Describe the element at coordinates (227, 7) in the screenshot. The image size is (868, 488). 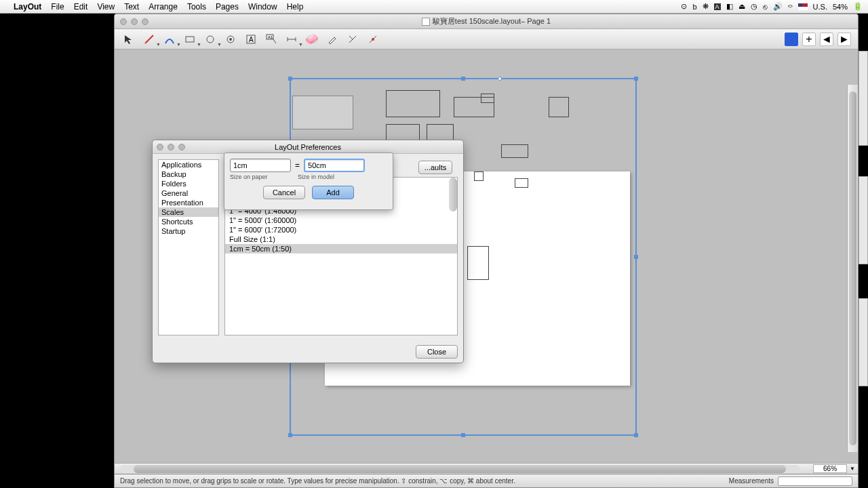
I see `menu-pages: Pages` at that location.